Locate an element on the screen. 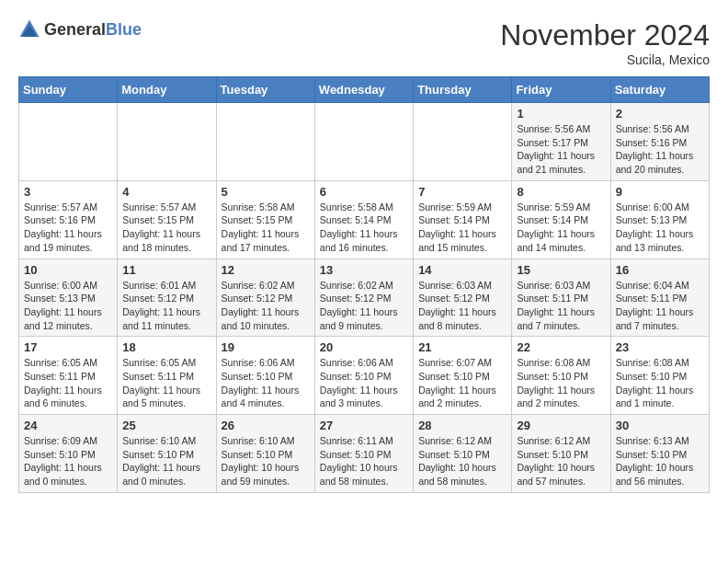 The image size is (728, 563). day-number: 17 is located at coordinates (68, 348).